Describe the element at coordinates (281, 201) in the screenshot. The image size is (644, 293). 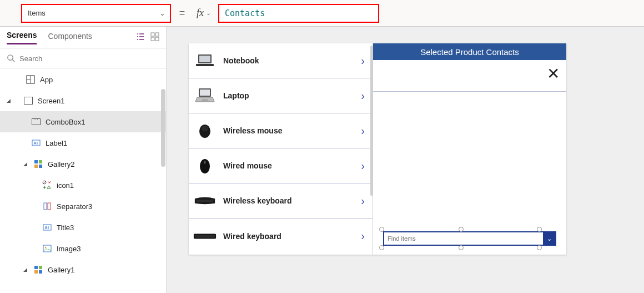
I see `list-item: Wireless keyboard ›` at that location.